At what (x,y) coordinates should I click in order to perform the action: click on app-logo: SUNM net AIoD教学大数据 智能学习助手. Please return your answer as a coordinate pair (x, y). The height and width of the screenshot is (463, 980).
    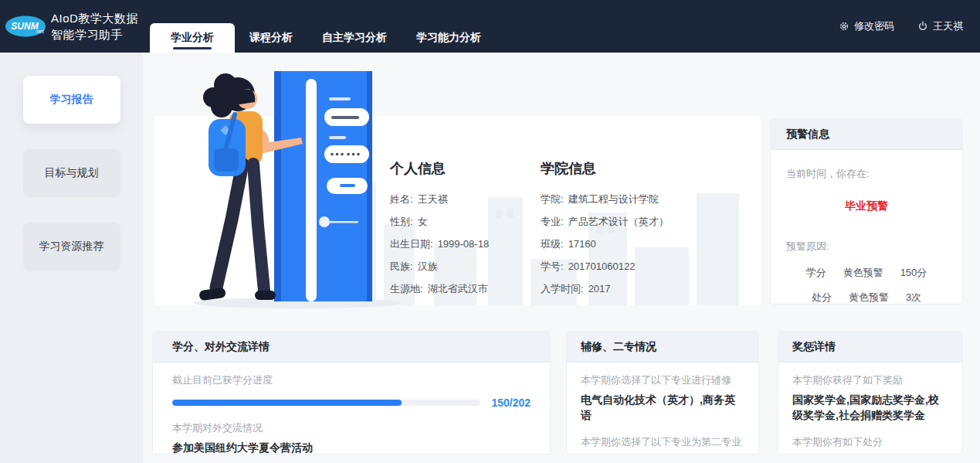
    Looking at the image, I should click on (75, 26).